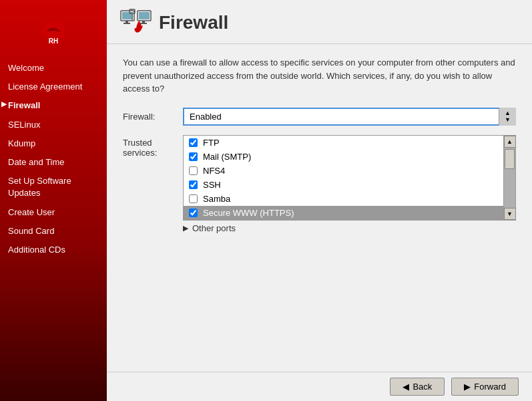 This screenshot has width=532, height=401. Describe the element at coordinates (194, 171) in the screenshot. I see `service-checkbox-nfs4` at that location.